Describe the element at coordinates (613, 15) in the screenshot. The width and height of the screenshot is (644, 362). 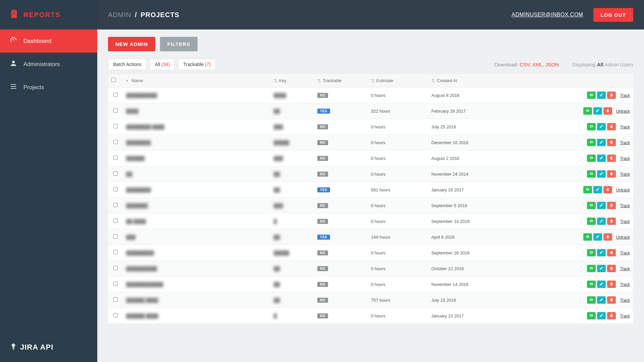
I see `logout-button: LOG OUT` at that location.